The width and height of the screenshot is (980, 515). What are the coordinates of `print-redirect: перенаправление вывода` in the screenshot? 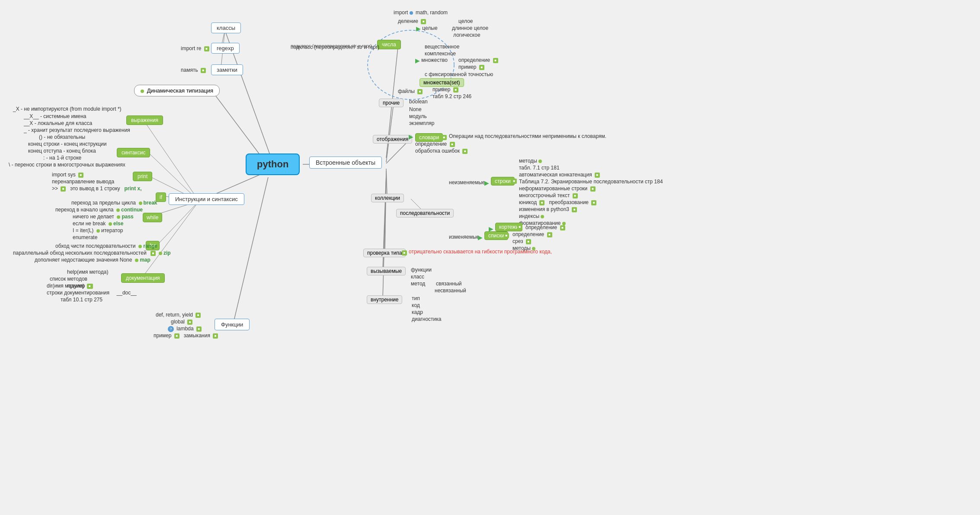 It's located at (83, 182).